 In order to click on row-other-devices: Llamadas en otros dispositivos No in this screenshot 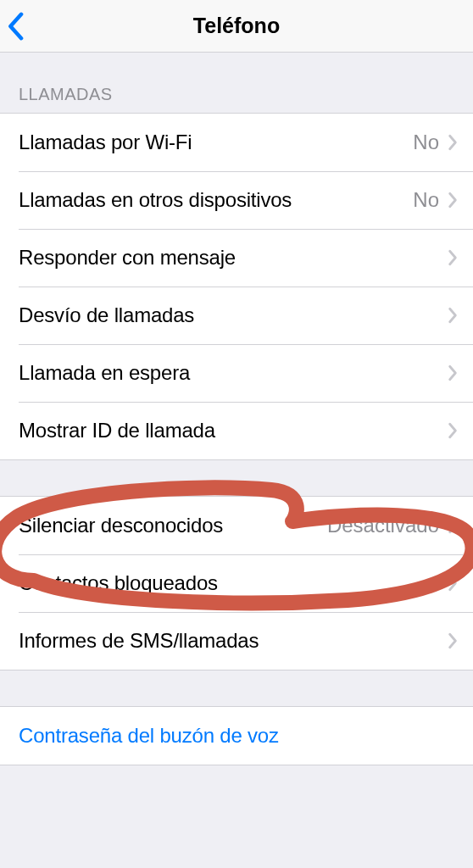, I will do `click(236, 200)`.